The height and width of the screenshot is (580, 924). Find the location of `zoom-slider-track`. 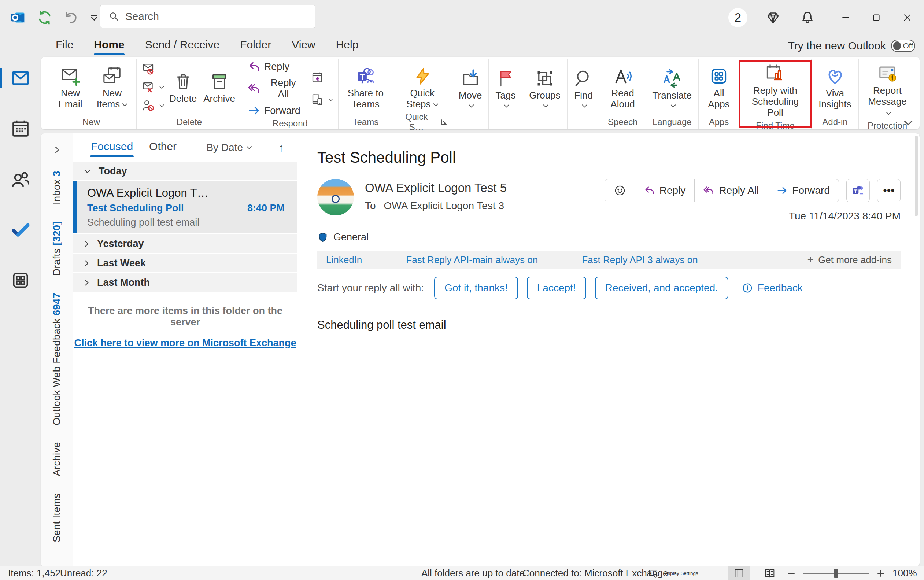

zoom-slider-track is located at coordinates (836, 573).